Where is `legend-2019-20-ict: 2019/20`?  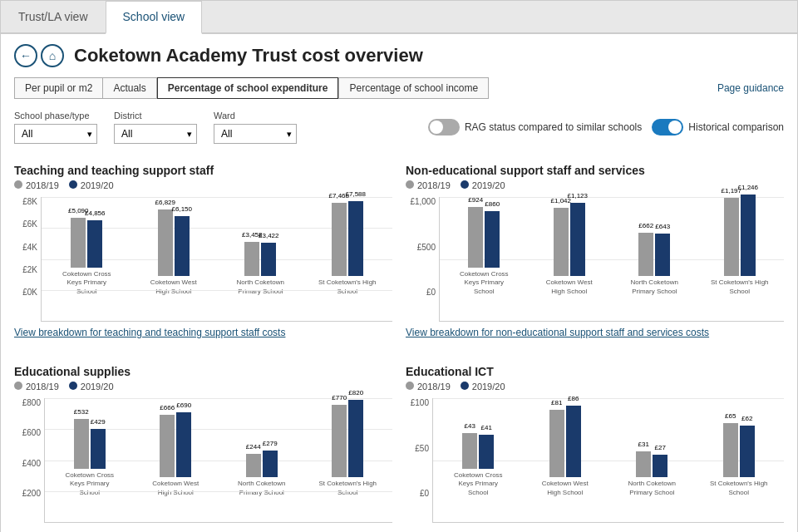
legend-2019-20-ict: 2019/20 is located at coordinates (483, 387).